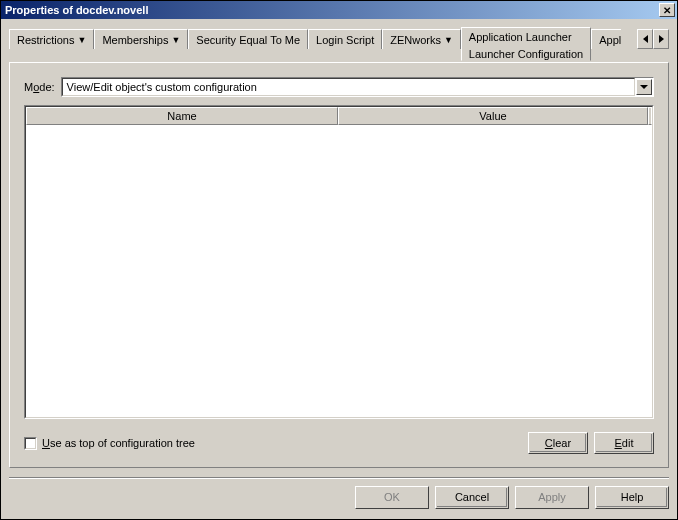  I want to click on checkbox-label: Use as top of configuration tree, so click(118, 443).